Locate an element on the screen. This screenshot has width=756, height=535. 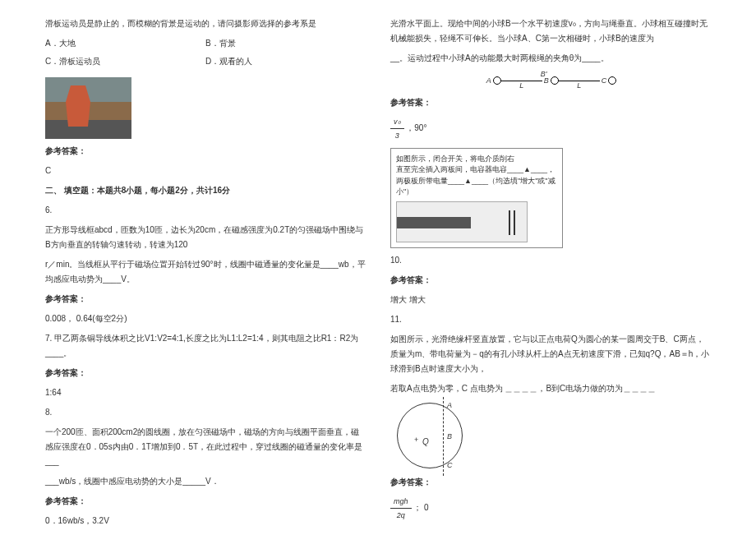
capacitor-question-box: 如图所示，闭合开关，将电介质削右 直至完全插入两板间，电容器电容____▲___… is located at coordinates (477, 198).